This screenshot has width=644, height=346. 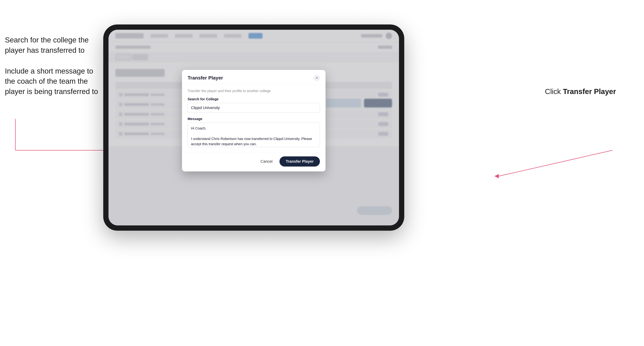 What do you see at coordinates (254, 108) in the screenshot?
I see `search-college-input` at bounding box center [254, 108].